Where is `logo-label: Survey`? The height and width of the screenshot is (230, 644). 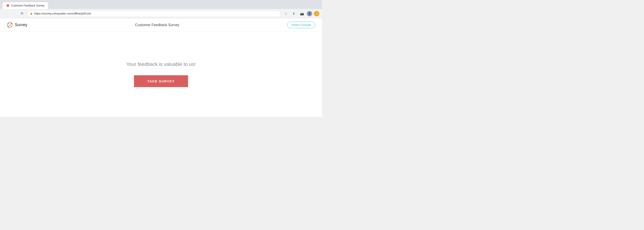
logo-label: Survey is located at coordinates (21, 25).